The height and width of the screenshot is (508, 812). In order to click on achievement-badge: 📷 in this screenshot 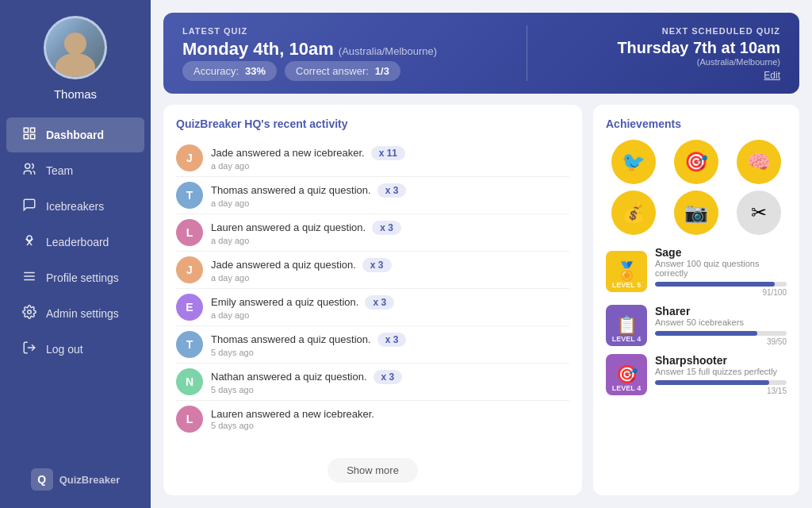, I will do `click(696, 213)`.